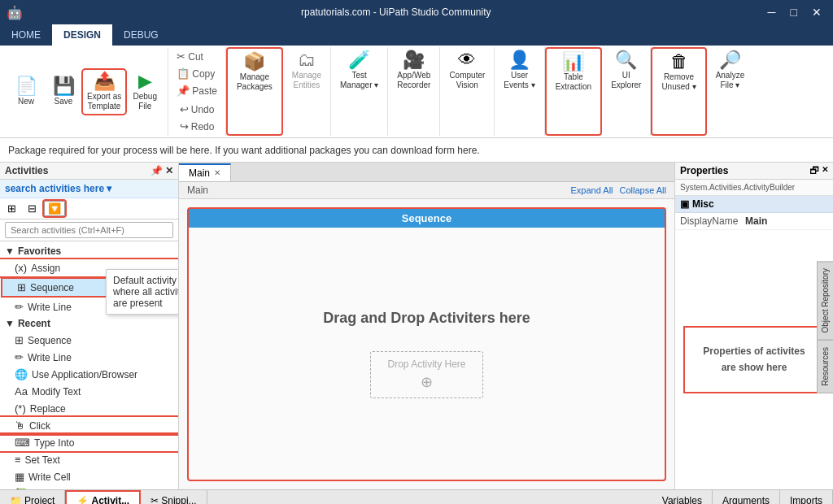  Describe the element at coordinates (21, 268) in the screenshot. I see `assign-icon: (x)` at that location.